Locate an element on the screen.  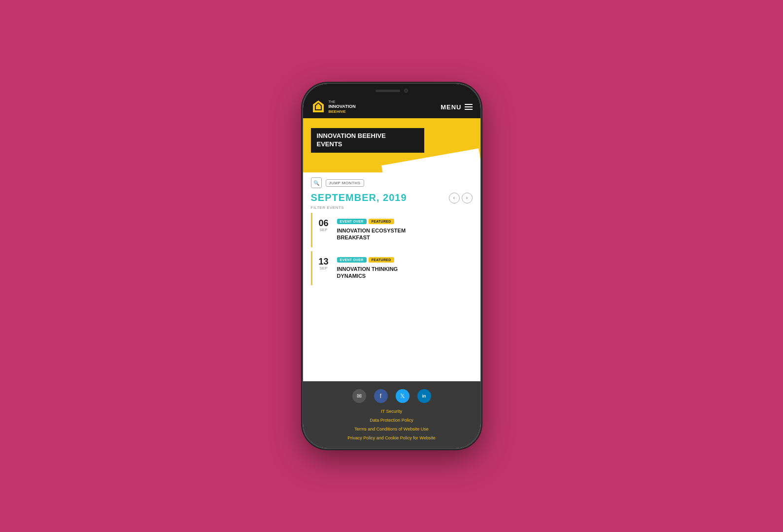
camera is located at coordinates (406, 91).